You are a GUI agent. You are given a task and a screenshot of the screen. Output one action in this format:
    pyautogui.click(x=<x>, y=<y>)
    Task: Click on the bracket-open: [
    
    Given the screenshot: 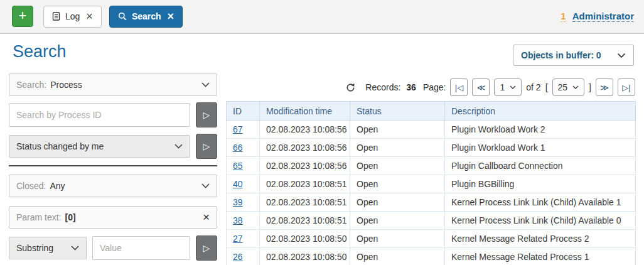 What is the action you would take?
    pyautogui.click(x=547, y=87)
    